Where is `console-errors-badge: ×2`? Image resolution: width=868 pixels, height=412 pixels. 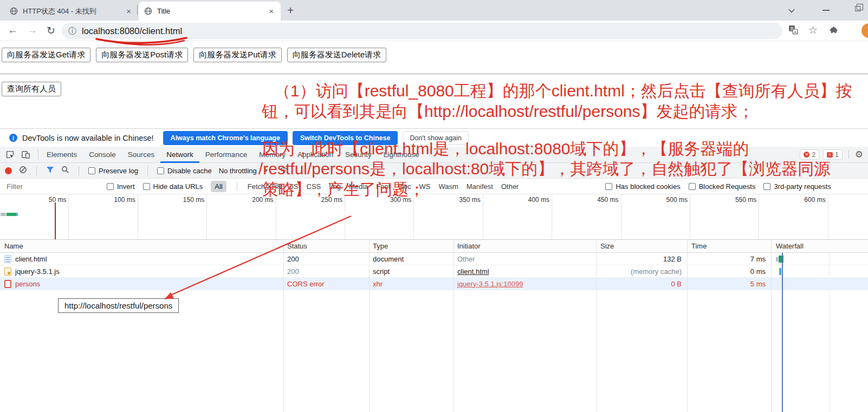
console-errors-badge: ×2 is located at coordinates (809, 155).